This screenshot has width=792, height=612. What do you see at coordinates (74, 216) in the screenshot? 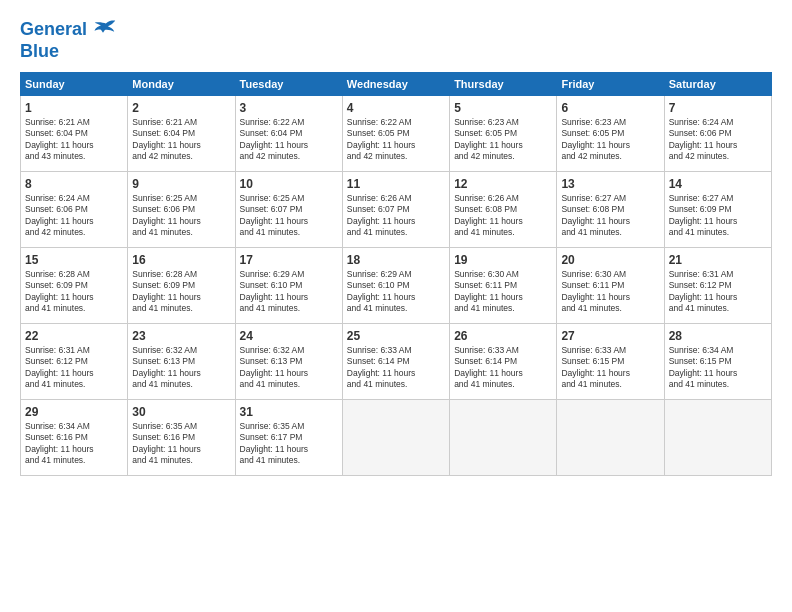
I see `day-info: Sunrise: 6:24 AM Sunset: 6:06 PM Dayligh…` at bounding box center [74, 216].